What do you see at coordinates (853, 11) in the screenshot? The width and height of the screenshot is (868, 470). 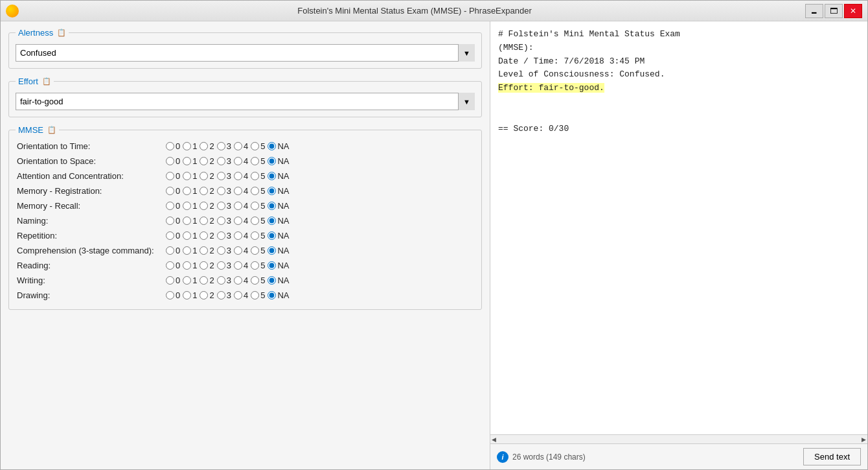 I see `close-button: ✕` at bounding box center [853, 11].